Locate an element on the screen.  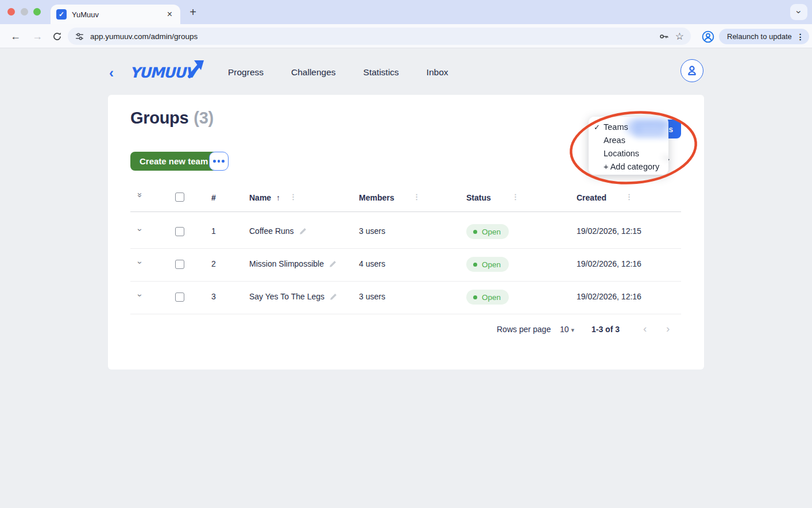
tab-title: YuMuuv is located at coordinates (118, 15).